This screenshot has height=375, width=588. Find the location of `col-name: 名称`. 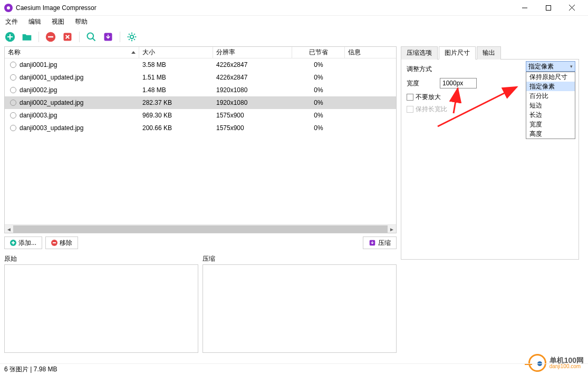

col-name: 名称 is located at coordinates (72, 53).